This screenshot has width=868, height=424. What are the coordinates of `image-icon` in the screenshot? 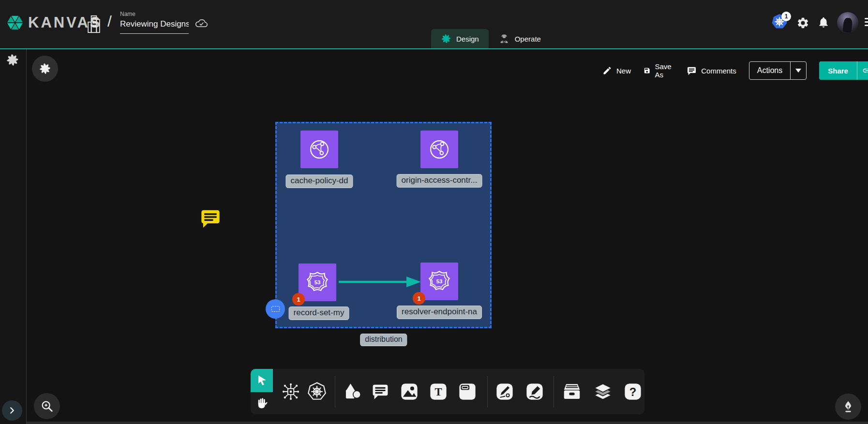 It's located at (409, 392).